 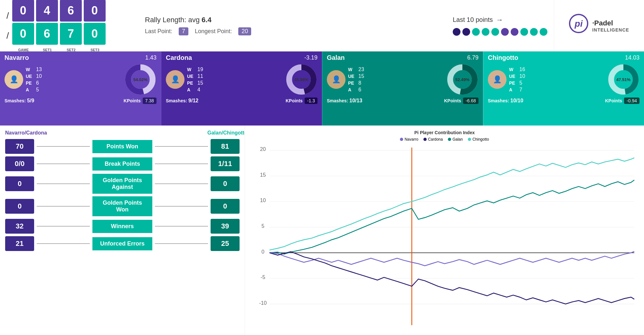 I want to click on row-golden-against: 0 Golden Points Against 0, so click(x=122, y=184).